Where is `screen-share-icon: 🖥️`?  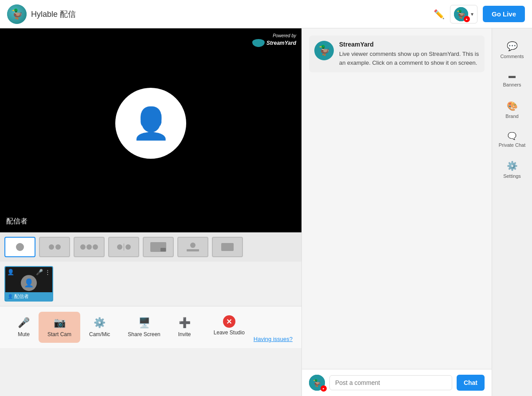
screen-share-icon: 🖥️ is located at coordinates (145, 323).